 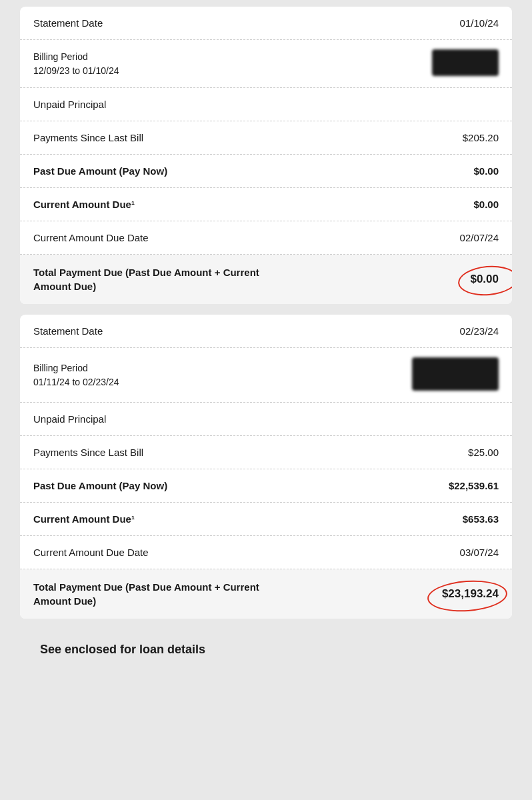 What do you see at coordinates (481, 519) in the screenshot?
I see `current-amount-due-value-2: $653.63` at bounding box center [481, 519].